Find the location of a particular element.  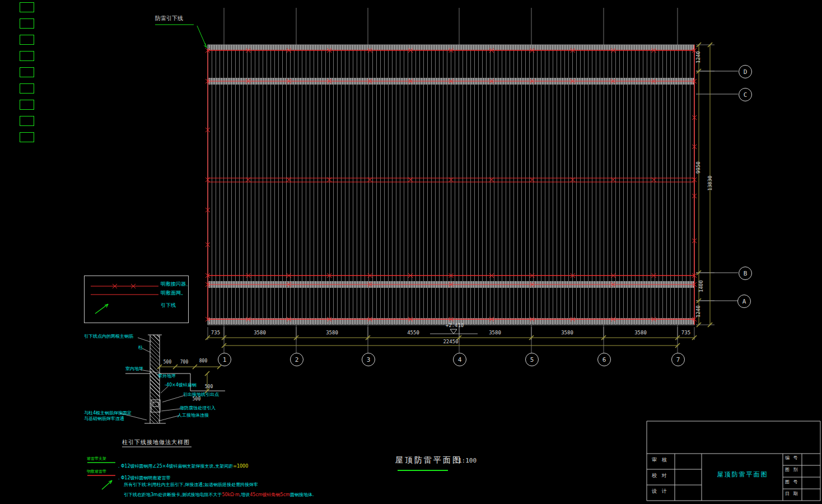

detail-label-rebar: 引下线点内的两根主钢筋 is located at coordinates (109, 336).